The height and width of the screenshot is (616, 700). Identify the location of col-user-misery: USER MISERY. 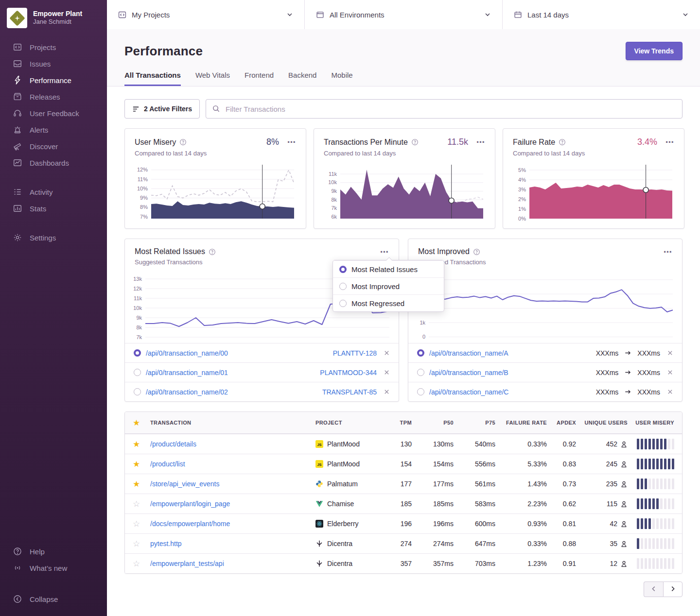
(657, 423).